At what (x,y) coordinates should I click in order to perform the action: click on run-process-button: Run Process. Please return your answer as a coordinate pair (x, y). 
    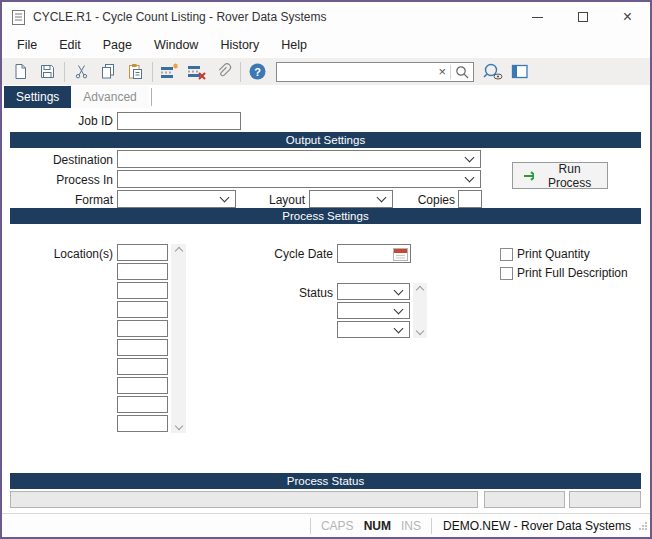
    Looking at the image, I should click on (560, 176).